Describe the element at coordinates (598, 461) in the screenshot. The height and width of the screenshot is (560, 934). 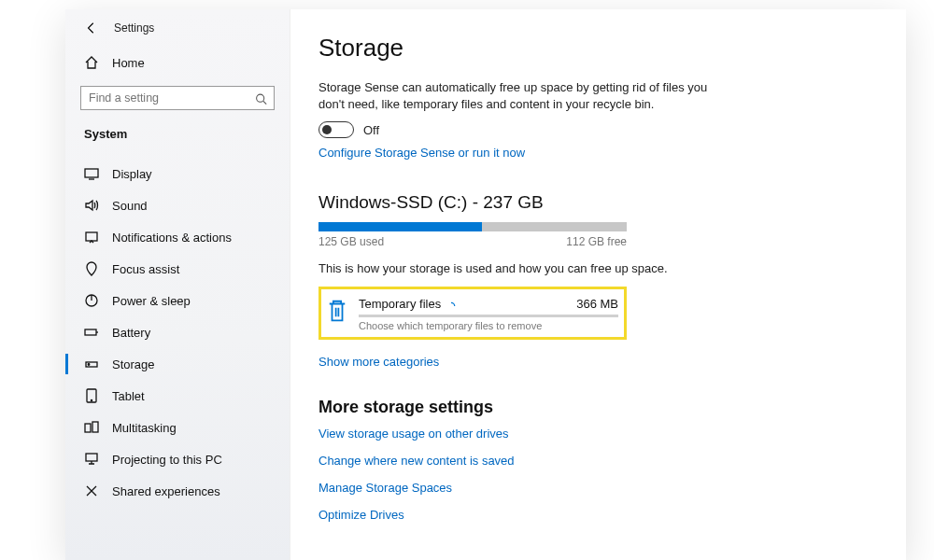
I see `change-save-location-link: Change where new content is saved` at that location.